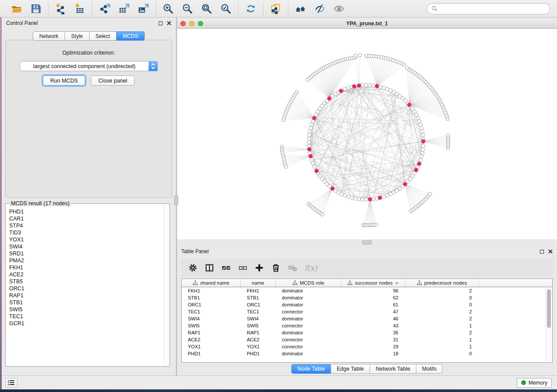 The image size is (557, 392). I want to click on tab-node-table: Node Table, so click(311, 369).